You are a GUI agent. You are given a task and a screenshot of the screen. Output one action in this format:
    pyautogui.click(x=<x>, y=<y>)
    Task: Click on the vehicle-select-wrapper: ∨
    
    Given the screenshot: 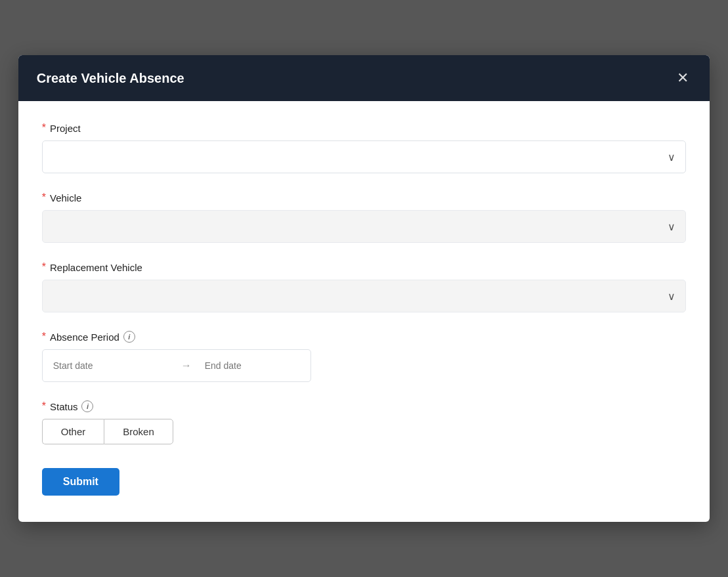 What is the action you would take?
    pyautogui.click(x=364, y=226)
    